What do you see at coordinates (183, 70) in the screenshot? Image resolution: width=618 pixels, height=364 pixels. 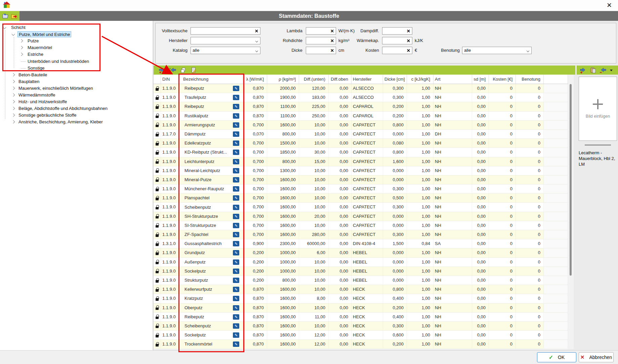 I see `copy-icon` at bounding box center [183, 70].